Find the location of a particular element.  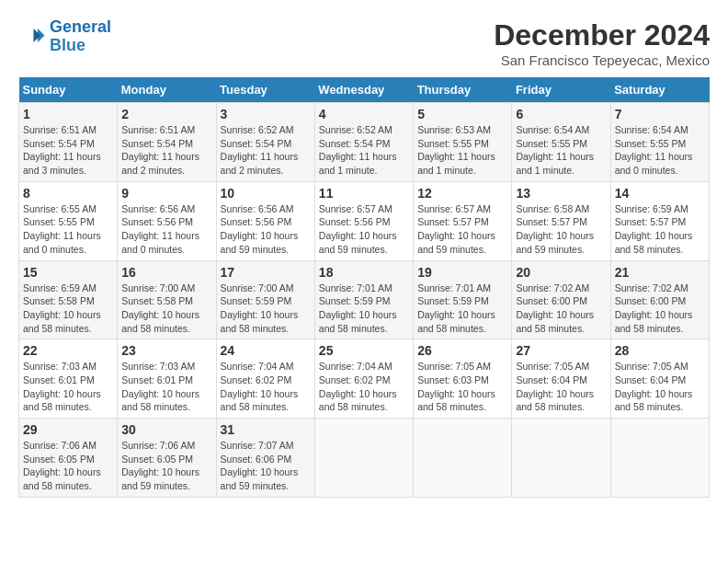

calendar-cell: 14 Sunrise: 6:59 AM Sunset: 5:57 PM Dayl… is located at coordinates (660, 221).